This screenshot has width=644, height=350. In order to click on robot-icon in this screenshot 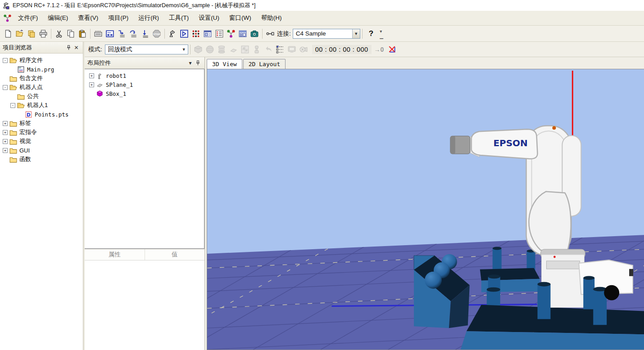, I will do `click(100, 76)`.